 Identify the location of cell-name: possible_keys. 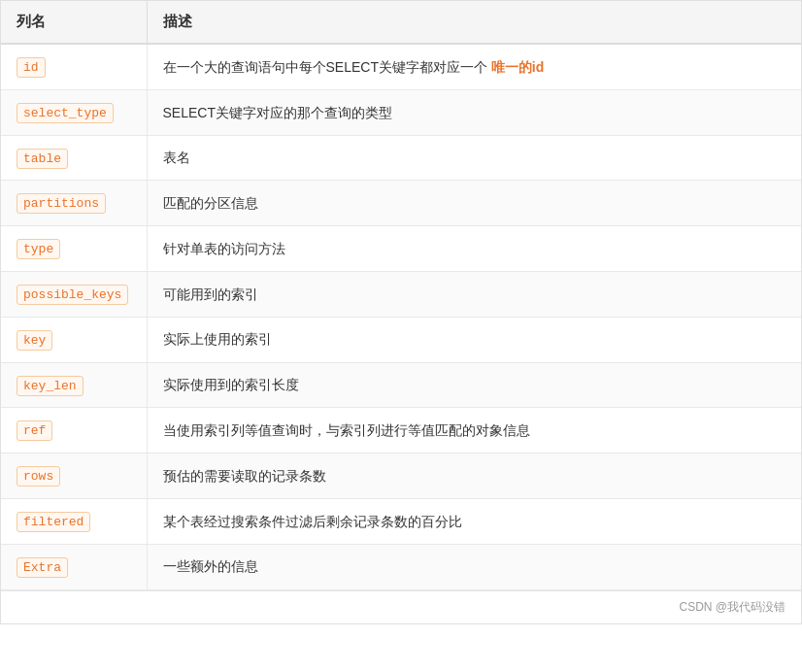
(74, 293).